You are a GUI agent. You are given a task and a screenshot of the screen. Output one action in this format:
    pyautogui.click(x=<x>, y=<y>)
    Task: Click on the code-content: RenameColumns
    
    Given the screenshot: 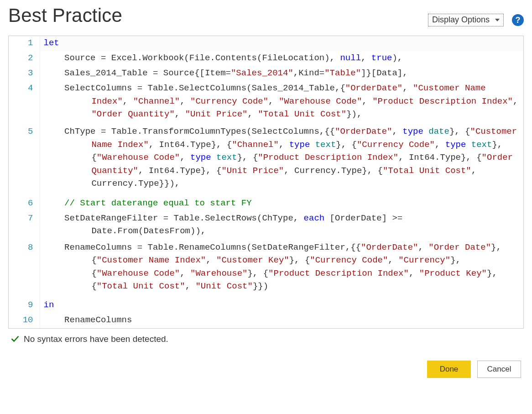 What is the action you would take?
    pyautogui.click(x=282, y=320)
    